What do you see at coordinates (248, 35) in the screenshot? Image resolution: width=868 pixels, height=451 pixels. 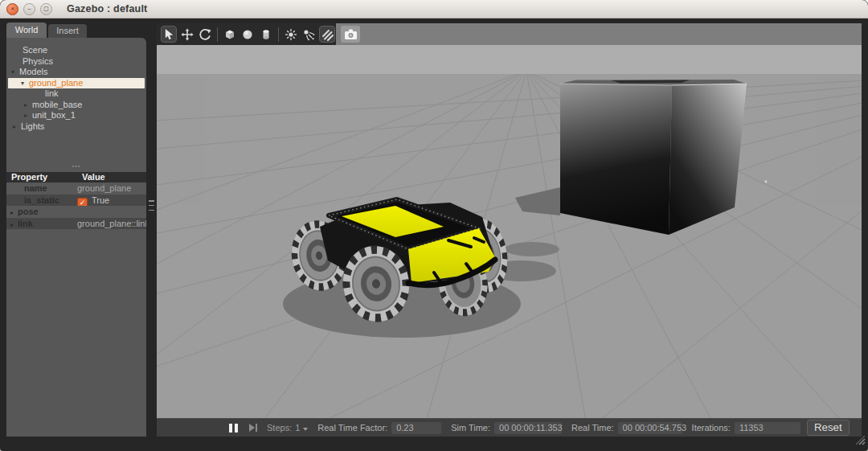 I see `sphere-icon` at bounding box center [248, 35].